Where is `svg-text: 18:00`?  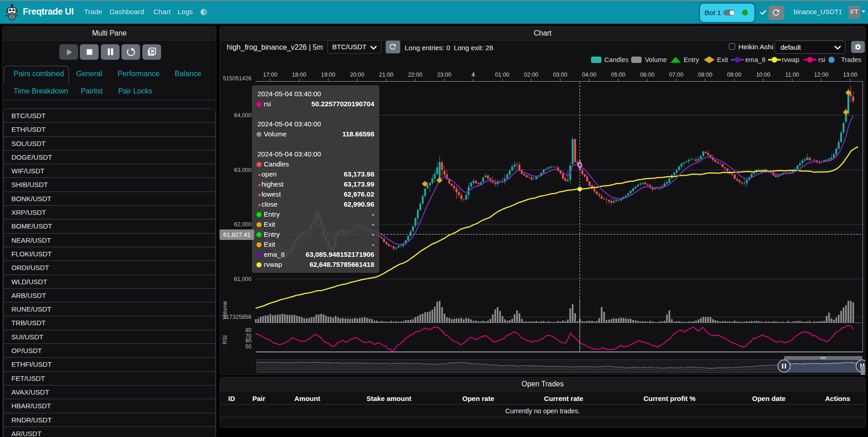 svg-text: 18:00 is located at coordinates (299, 75).